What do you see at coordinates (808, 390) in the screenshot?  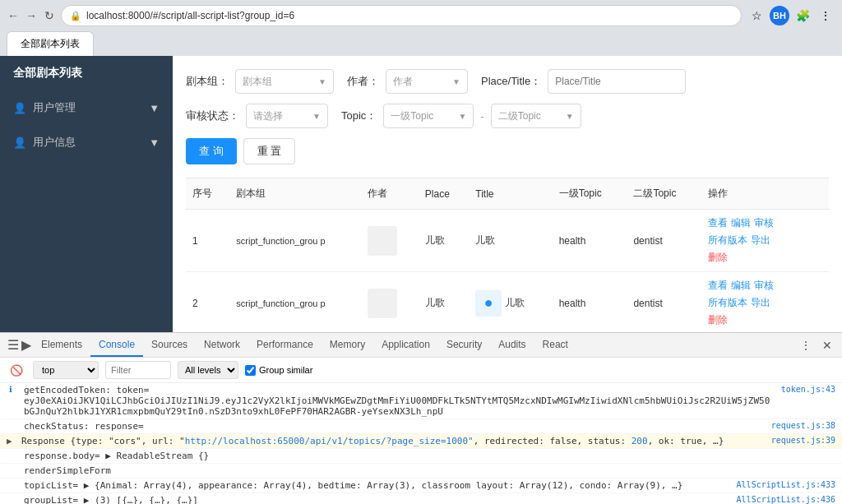 I see `console-file-ref: token.js:43` at bounding box center [808, 390].